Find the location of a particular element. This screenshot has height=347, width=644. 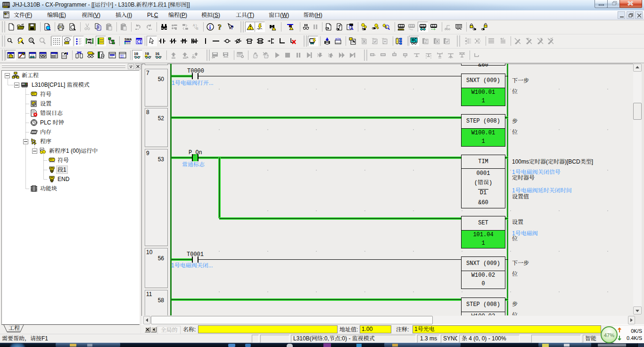

svg-text: CI is located at coordinates (140, 42).